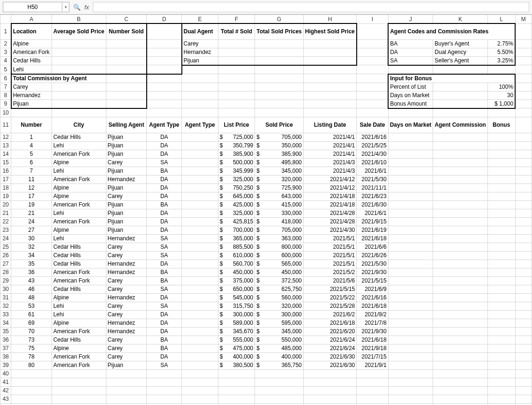 This screenshot has height=405, width=532. Describe the element at coordinates (460, 20) in the screenshot. I see `col-header-K: K` at that location.